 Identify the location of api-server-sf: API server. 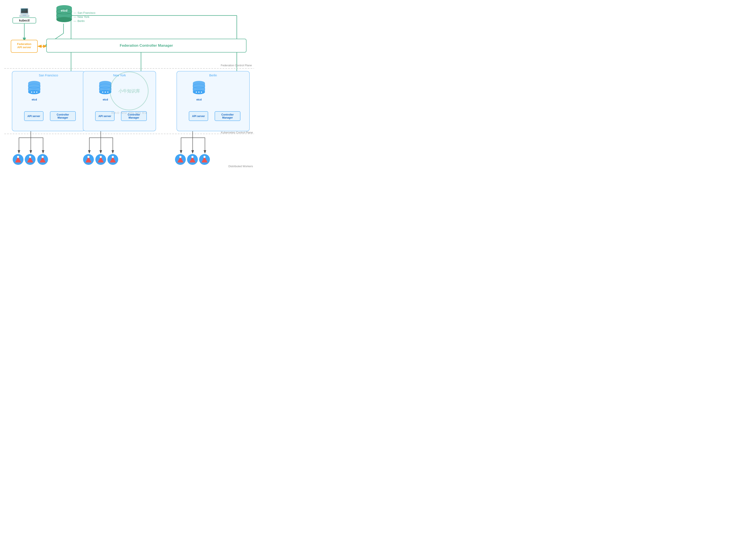
(34, 116).